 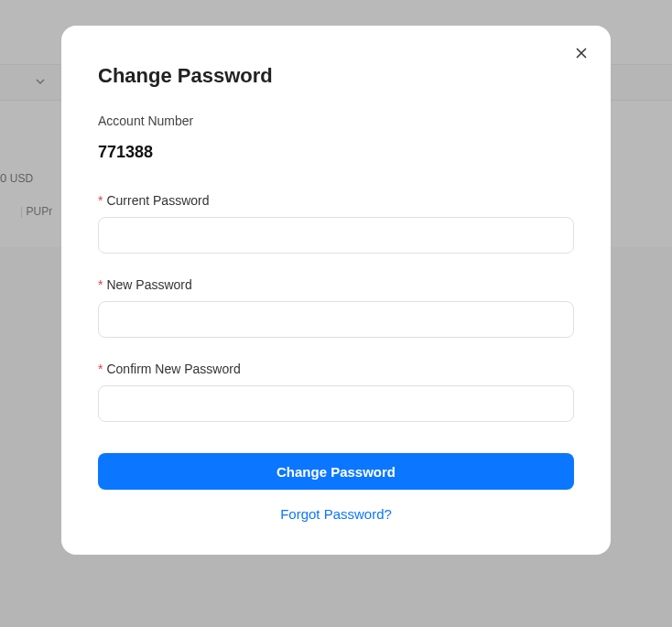 What do you see at coordinates (336, 285) in the screenshot?
I see `new-password-label: *New Password` at bounding box center [336, 285].